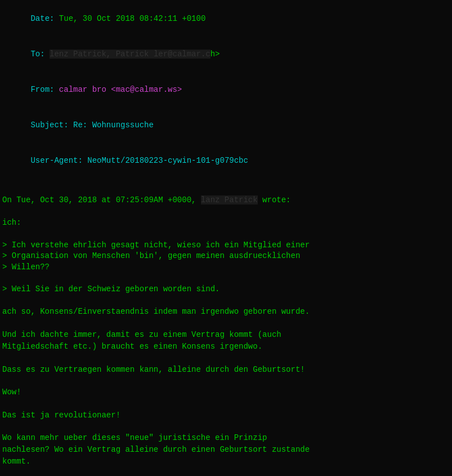  What do you see at coordinates (226, 341) in the screenshot?
I see `response-2: Und ich dachte immer, damit es zu einem …` at bounding box center [226, 341].